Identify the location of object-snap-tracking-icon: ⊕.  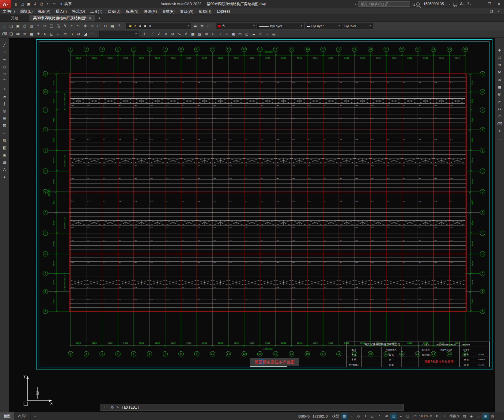
(387, 416).